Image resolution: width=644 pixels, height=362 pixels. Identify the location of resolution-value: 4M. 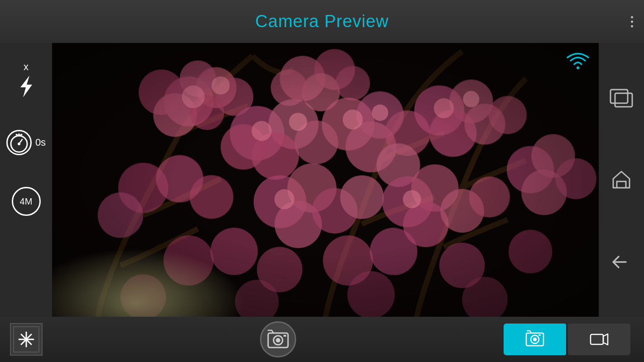
(26, 202).